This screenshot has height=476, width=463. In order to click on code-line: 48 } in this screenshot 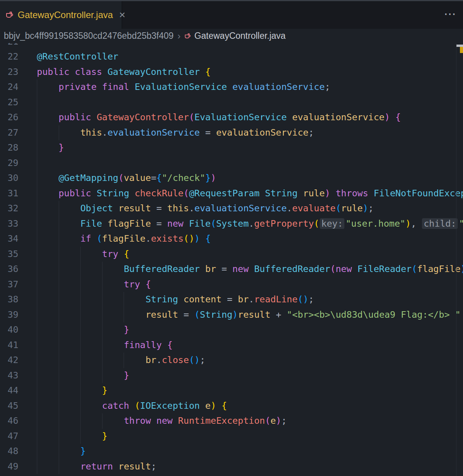, I will do `click(231, 451)`.